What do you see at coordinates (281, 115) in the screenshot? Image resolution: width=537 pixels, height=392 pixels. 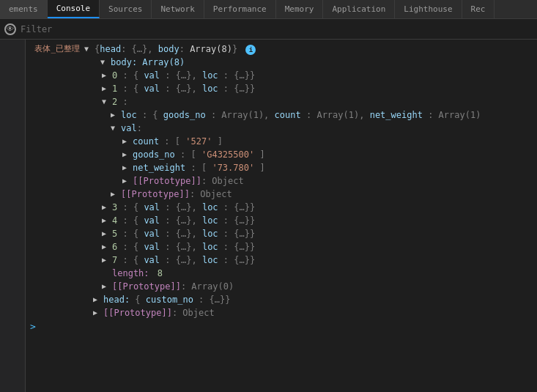 I see `item-2-loc-line: loc : { goods_no : Array(1), count : Arr…` at bounding box center [281, 115].